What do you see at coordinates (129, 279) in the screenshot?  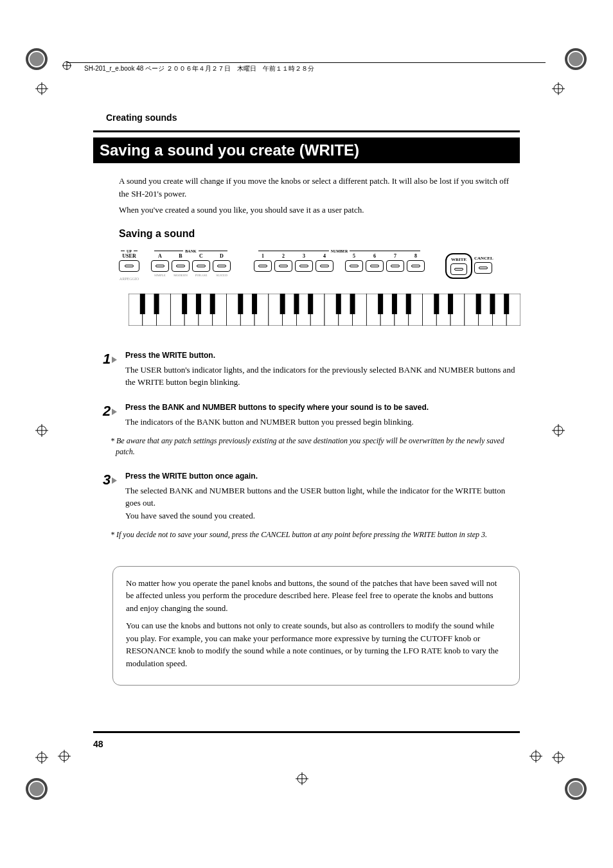 I see `arpeggio-label: ARPEGGIO` at bounding box center [129, 279].